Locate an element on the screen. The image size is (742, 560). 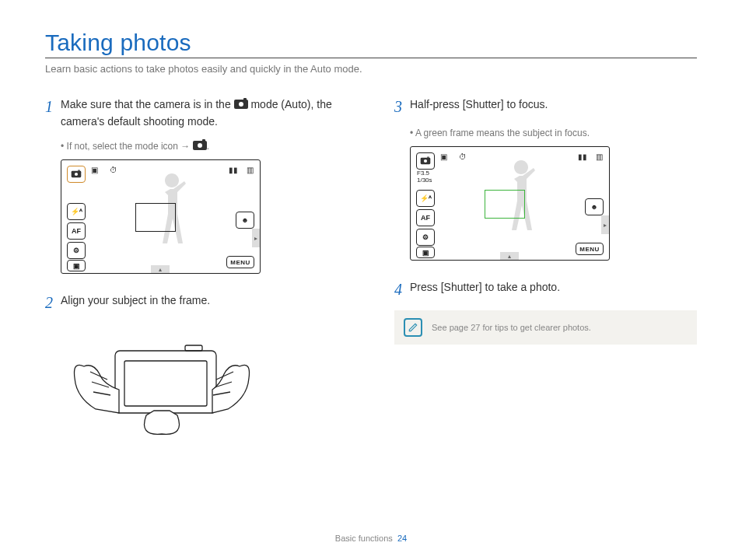
tip-text: See page 27 for tips to get clearer phot… is located at coordinates (512, 327).